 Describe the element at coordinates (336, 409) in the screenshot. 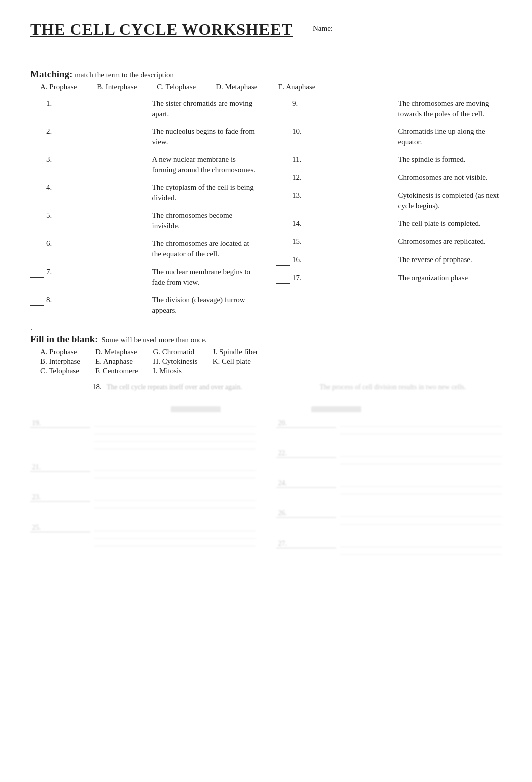

I see `blurred-header-right` at that location.